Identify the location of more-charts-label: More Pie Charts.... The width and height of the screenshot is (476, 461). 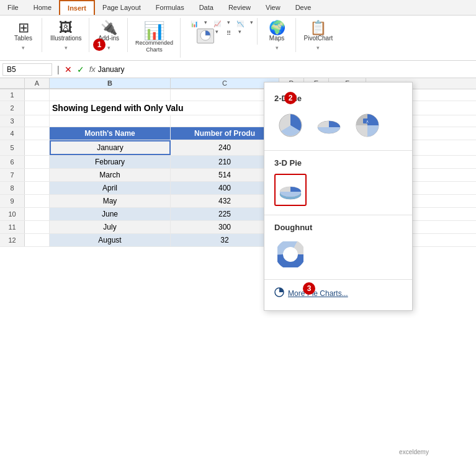
(318, 293).